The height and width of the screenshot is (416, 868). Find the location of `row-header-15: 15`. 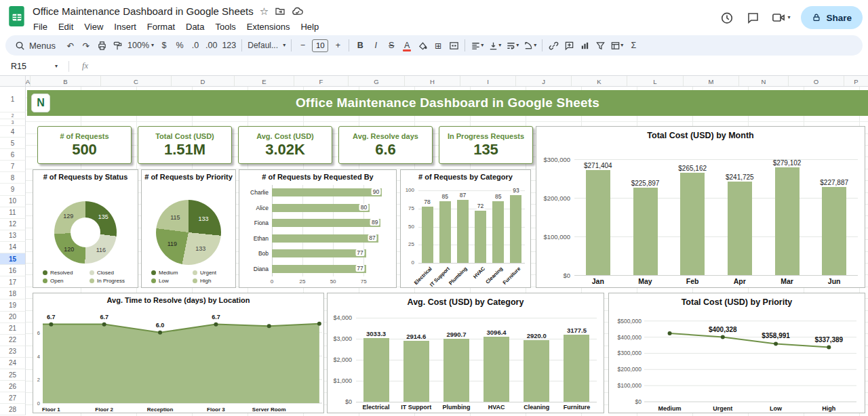

row-header-15: 15 is located at coordinates (13, 259).